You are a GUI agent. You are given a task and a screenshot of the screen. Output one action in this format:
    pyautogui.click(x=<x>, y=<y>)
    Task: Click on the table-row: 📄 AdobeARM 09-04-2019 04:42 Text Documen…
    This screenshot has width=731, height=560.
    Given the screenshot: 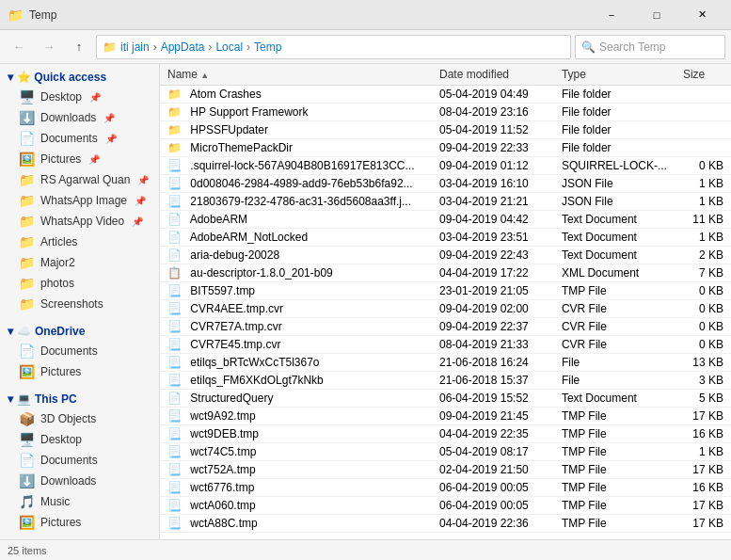 What is the action you would take?
    pyautogui.click(x=446, y=220)
    